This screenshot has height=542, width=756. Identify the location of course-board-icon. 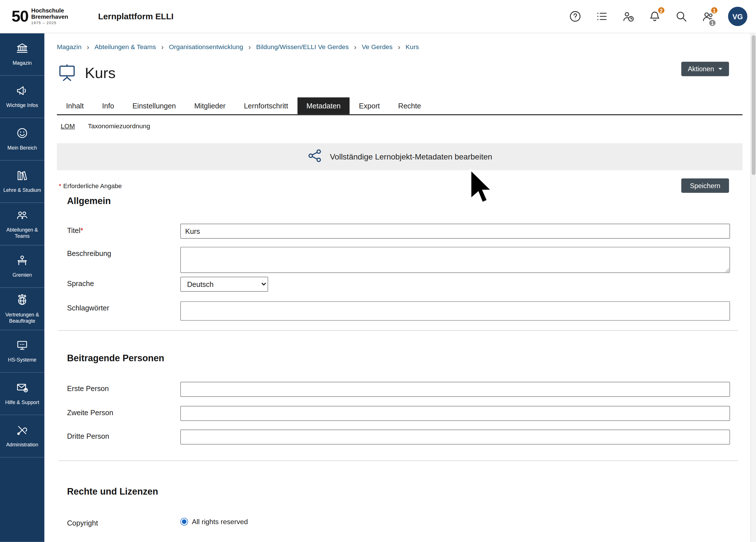
(67, 73).